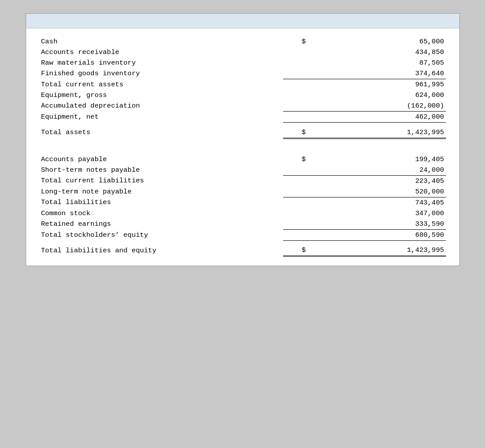  Describe the element at coordinates (161, 73) in the screenshot. I see `row-label: Finished goods inventory` at that location.